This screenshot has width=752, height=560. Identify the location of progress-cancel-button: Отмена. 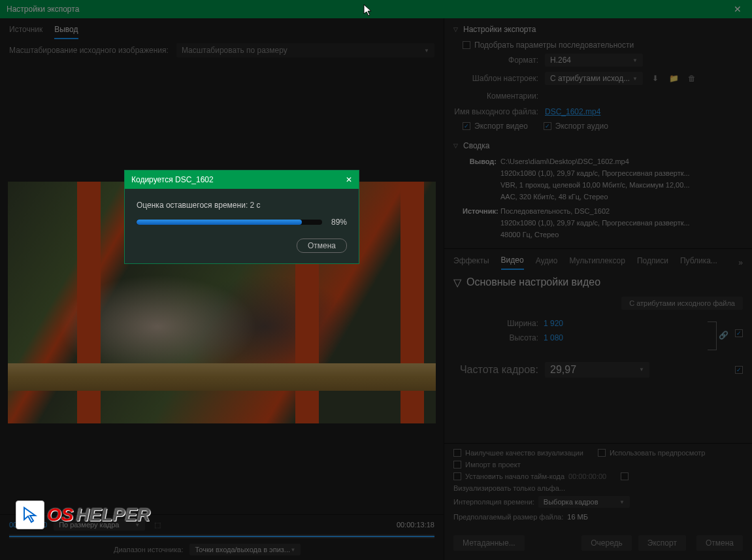
(321, 246).